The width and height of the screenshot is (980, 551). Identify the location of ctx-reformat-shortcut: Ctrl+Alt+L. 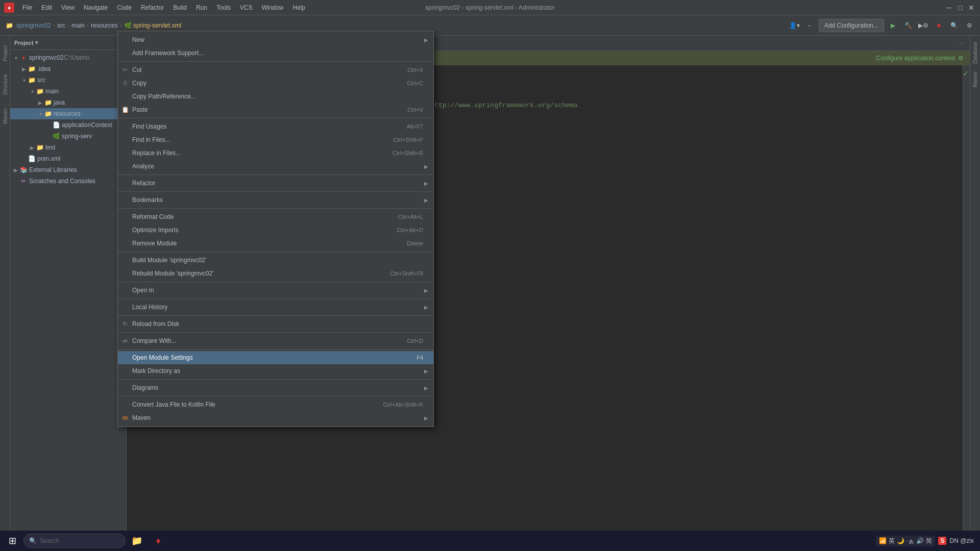
(410, 217).